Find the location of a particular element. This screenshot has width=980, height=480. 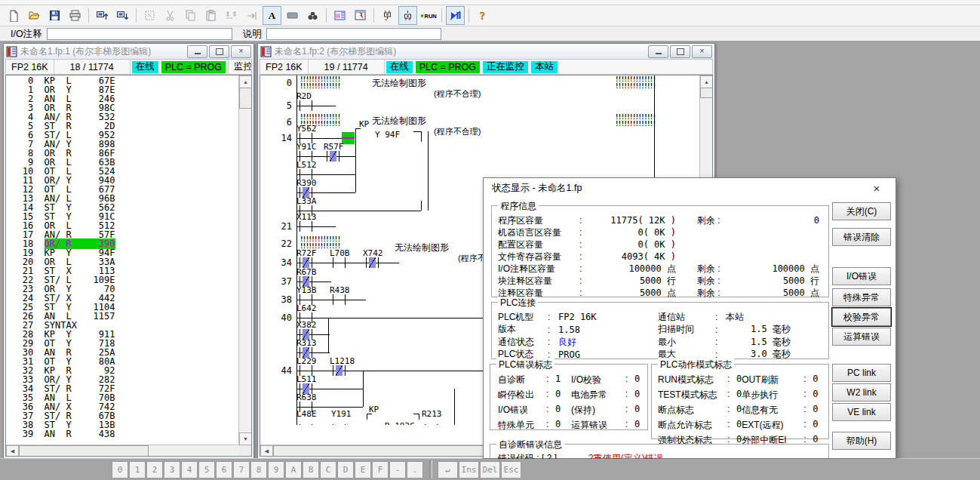

flag-item: 瞬停检出:0 is located at coordinates (534, 395).